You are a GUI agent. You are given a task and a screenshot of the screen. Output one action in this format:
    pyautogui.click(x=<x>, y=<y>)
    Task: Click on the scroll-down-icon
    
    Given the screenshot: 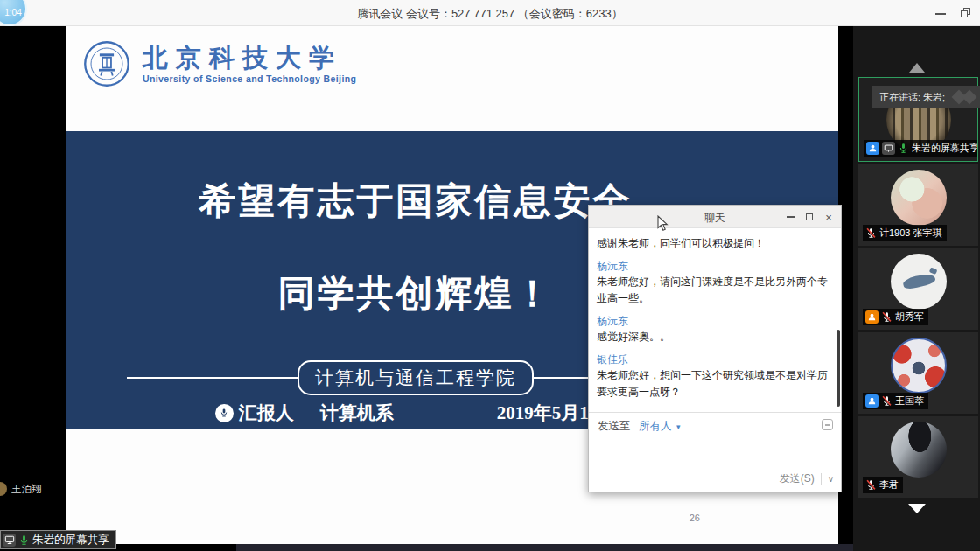 What is the action you would take?
    pyautogui.click(x=917, y=509)
    